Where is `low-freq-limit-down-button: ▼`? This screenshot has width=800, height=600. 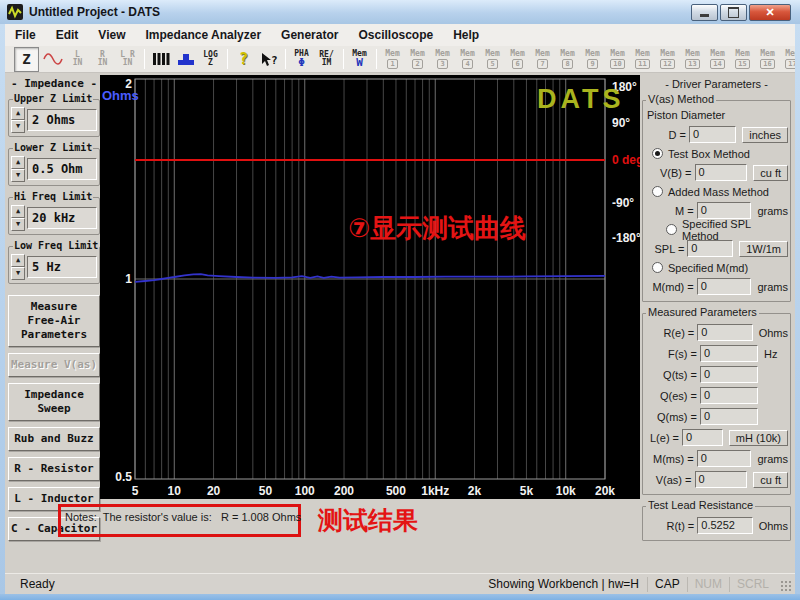
low-freq-limit-down-button: ▼ is located at coordinates (18, 274).